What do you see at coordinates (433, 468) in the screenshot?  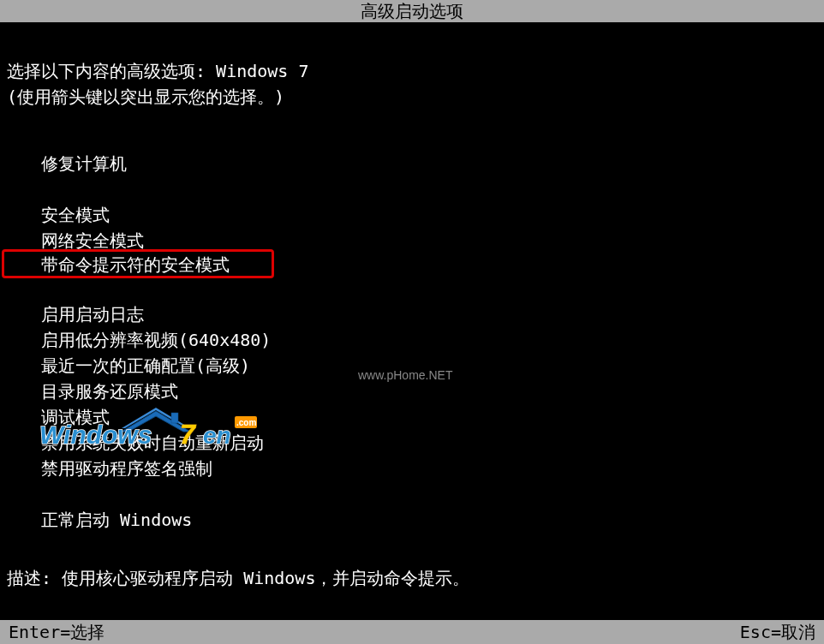 I see `menu-disable-driver-sig: 禁用驱动程序签名强制` at bounding box center [433, 468].